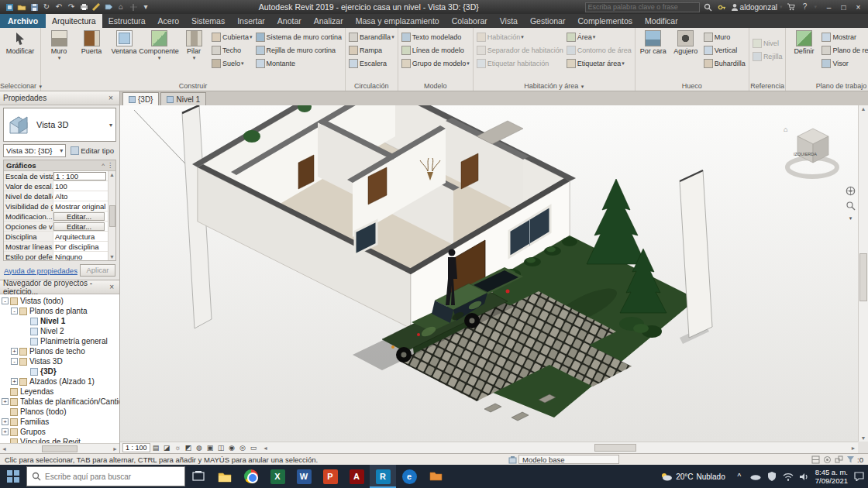 The height and width of the screenshot is (488, 868). I want to click on view-tab-3d: {3D}, so click(141, 99).